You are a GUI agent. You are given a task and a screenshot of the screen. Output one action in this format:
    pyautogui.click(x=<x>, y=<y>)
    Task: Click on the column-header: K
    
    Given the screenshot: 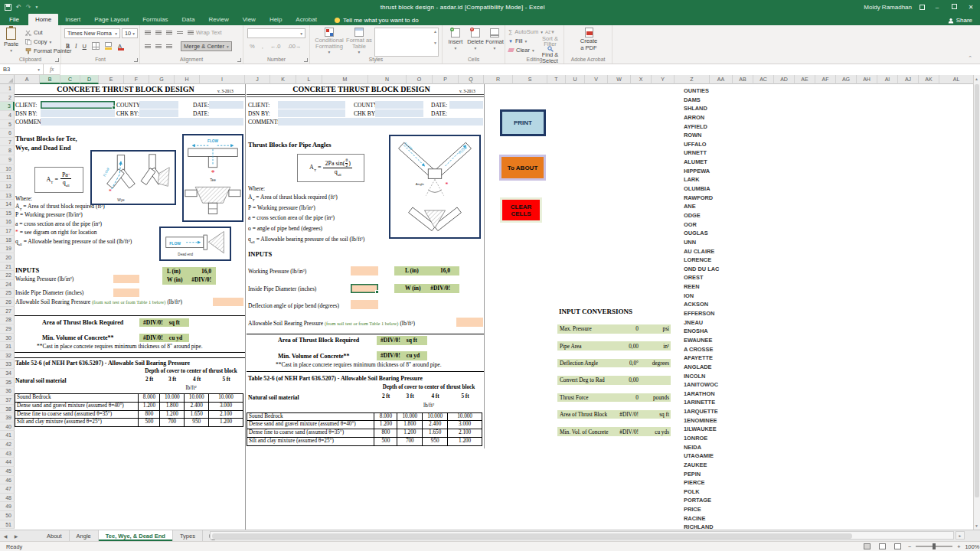 What is the action you would take?
    pyautogui.click(x=283, y=80)
    